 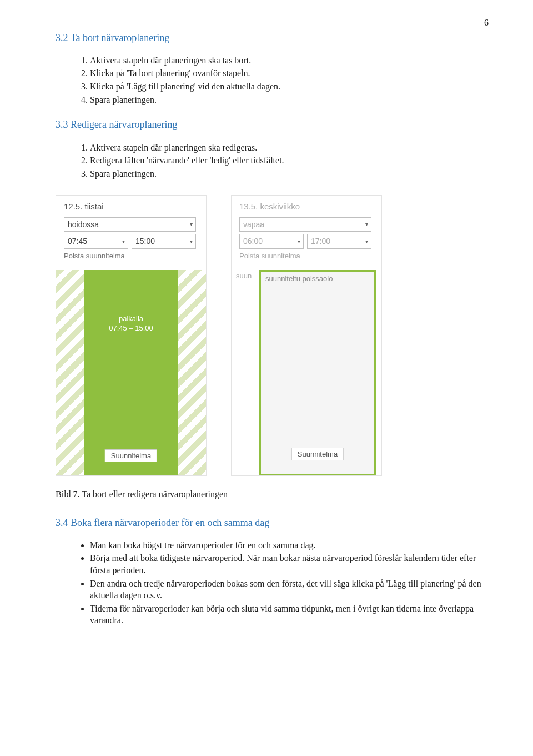 What do you see at coordinates (289, 590) in the screenshot?
I see `list-item: Den andra och tredje närvaroperioden bok…` at bounding box center [289, 590].